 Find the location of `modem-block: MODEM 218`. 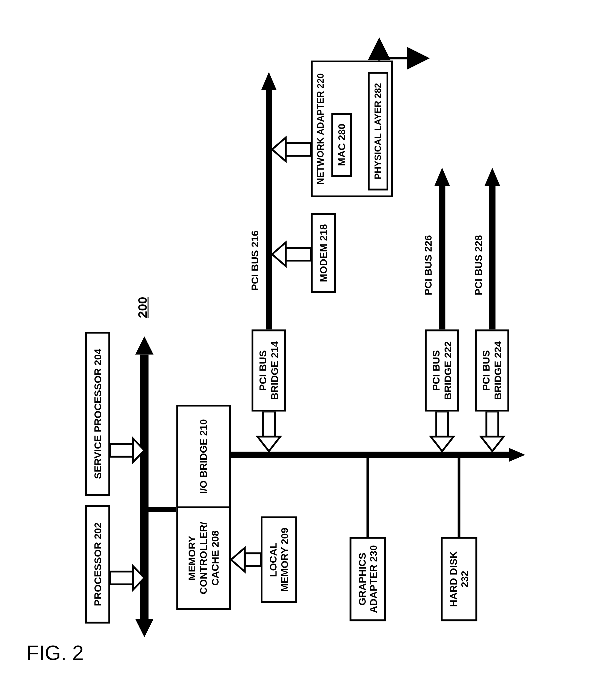

modem-block: MODEM 218 is located at coordinates (323, 253).